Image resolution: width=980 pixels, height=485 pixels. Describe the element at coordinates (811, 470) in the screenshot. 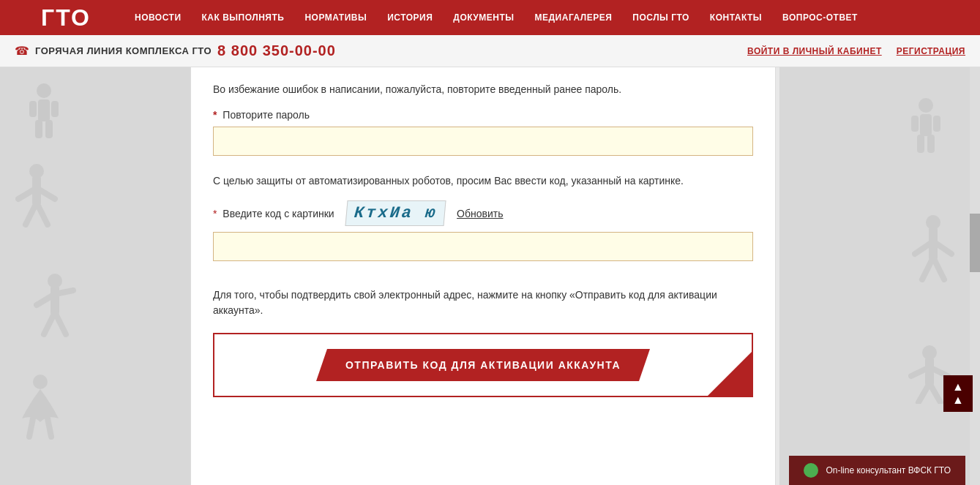

I see `consultant-online-indicator` at that location.